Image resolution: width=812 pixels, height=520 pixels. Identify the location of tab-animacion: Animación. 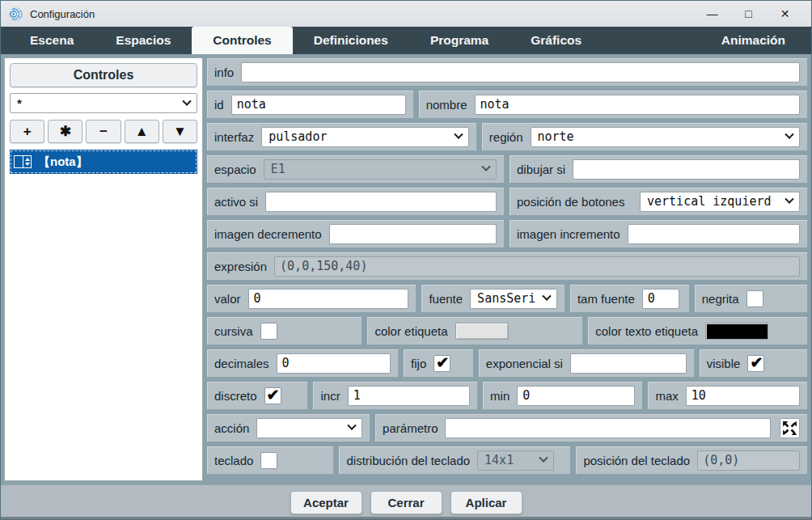
(754, 40).